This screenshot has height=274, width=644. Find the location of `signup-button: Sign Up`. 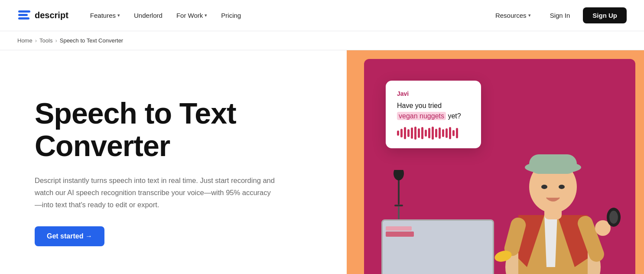

signup-button: Sign Up is located at coordinates (605, 16).